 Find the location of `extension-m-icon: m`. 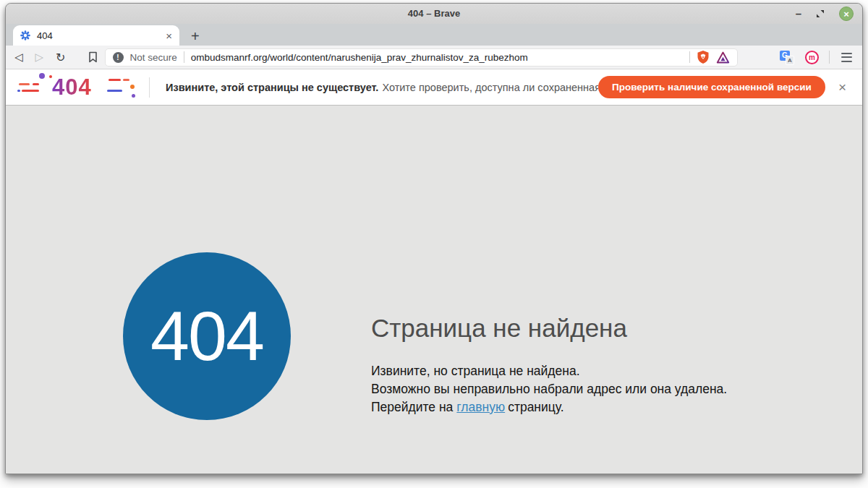

extension-m-icon: m is located at coordinates (812, 58).